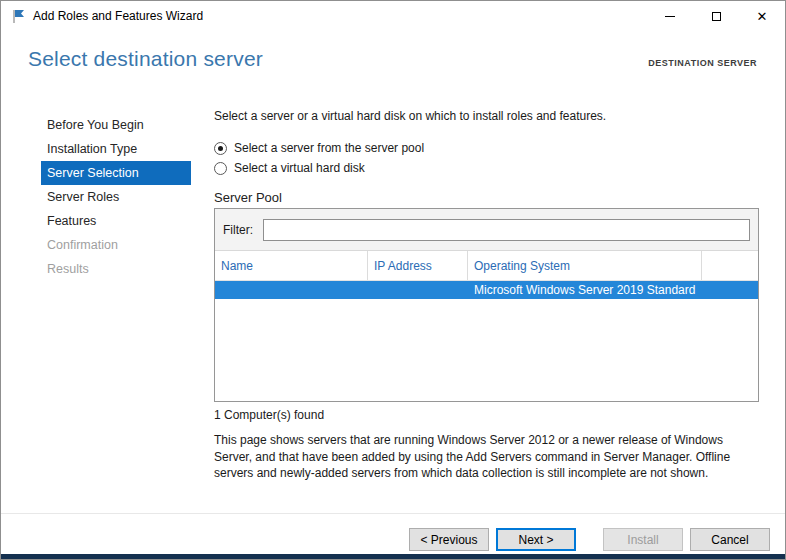  I want to click on radio-virtual-hard-disk: Select a virtual hard disk, so click(486, 168).